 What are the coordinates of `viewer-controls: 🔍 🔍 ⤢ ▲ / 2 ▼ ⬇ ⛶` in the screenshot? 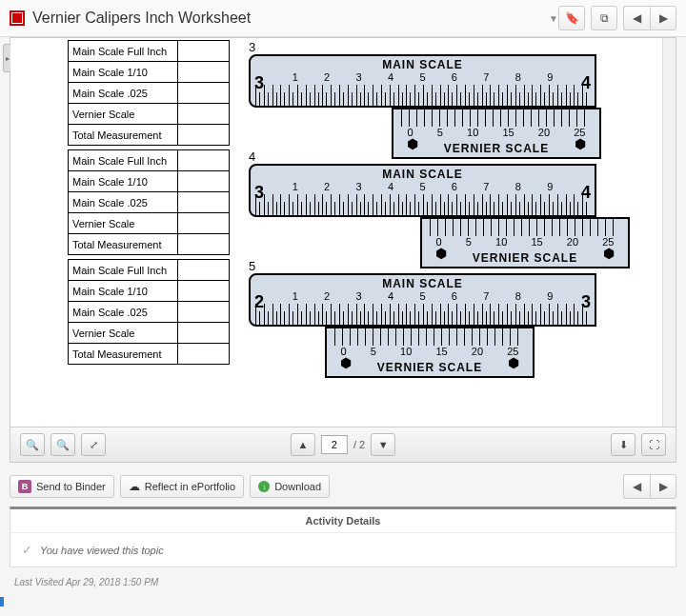 It's located at (343, 444).